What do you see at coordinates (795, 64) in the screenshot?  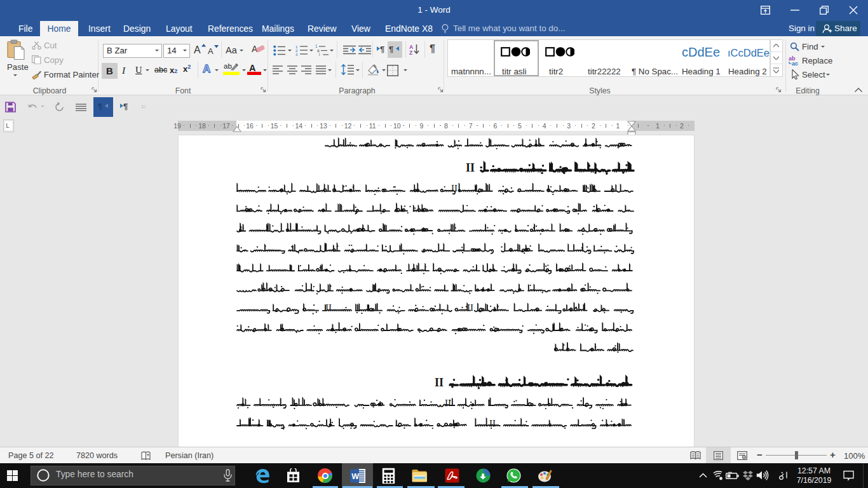 I see `svg-text: ac` at bounding box center [795, 64].